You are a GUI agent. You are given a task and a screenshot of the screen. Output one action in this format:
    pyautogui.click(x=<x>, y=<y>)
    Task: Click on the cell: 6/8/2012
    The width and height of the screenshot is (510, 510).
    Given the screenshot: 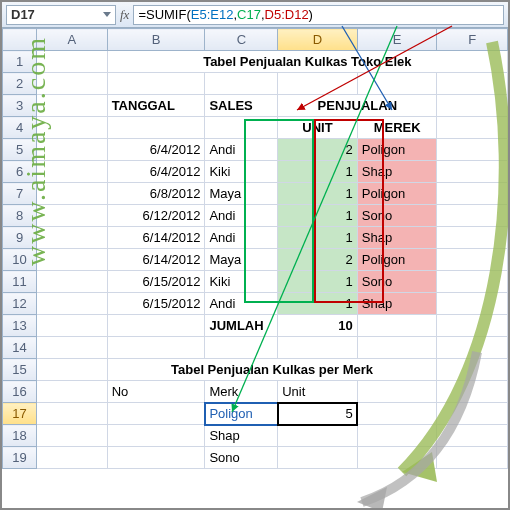 What is the action you would take?
    pyautogui.click(x=156, y=194)
    